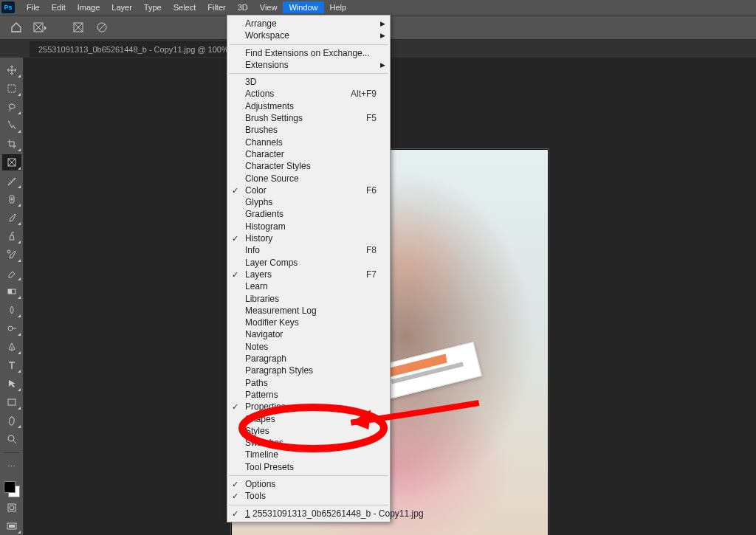  I want to click on brush-tool, so click(12, 218).